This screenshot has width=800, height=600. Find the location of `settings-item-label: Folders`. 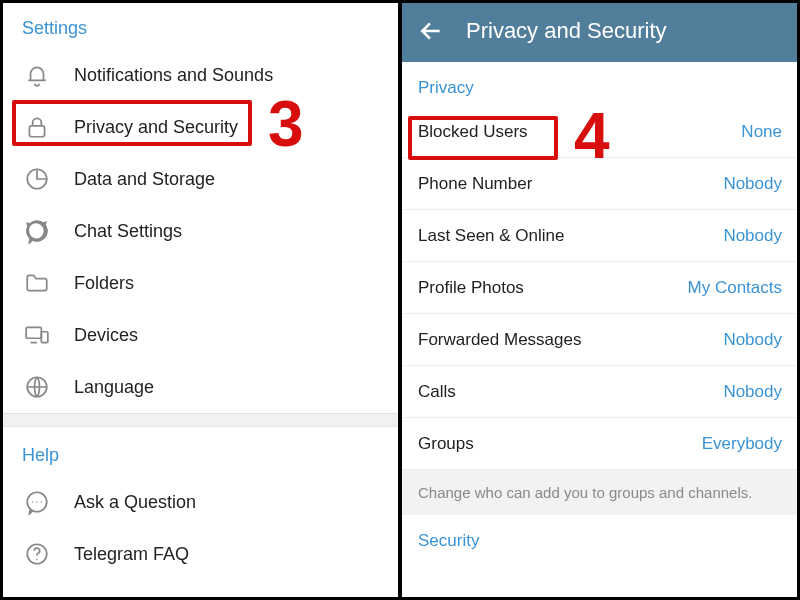

settings-item-label: Folders is located at coordinates (104, 284).